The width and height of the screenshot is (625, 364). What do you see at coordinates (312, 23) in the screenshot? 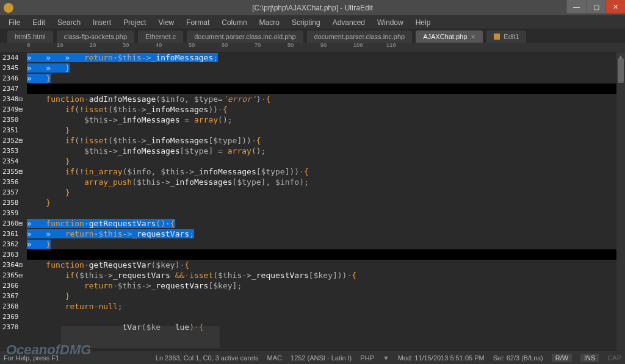
I see `menubar: FileEditSearchInsertProjectViewFormatCol…` at bounding box center [312, 23].